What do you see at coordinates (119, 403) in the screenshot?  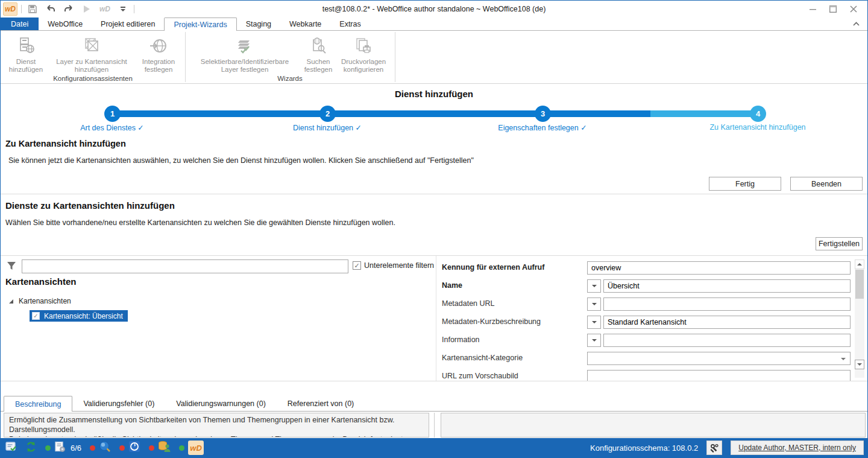 I see `tab-validierungsfehler: Validierungsfehler (0)` at bounding box center [119, 403].